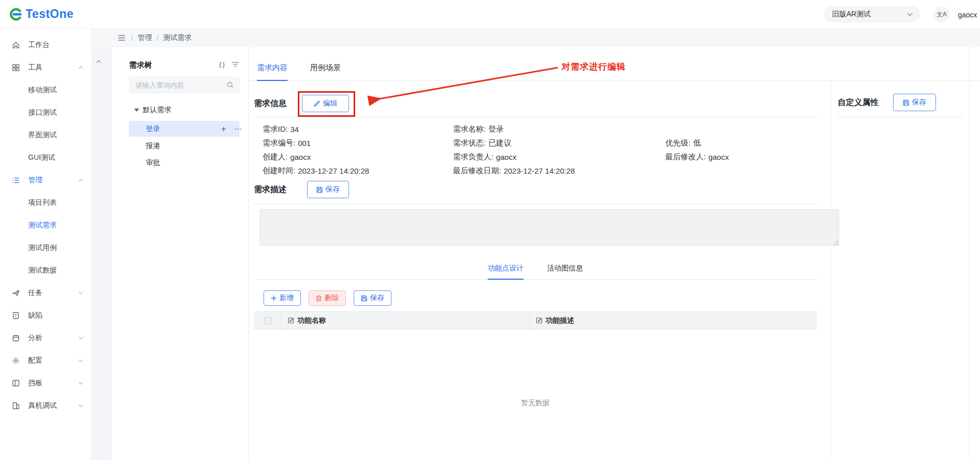 This screenshot has width=980, height=460. What do you see at coordinates (15, 361) in the screenshot?
I see `gear-icon` at bounding box center [15, 361].